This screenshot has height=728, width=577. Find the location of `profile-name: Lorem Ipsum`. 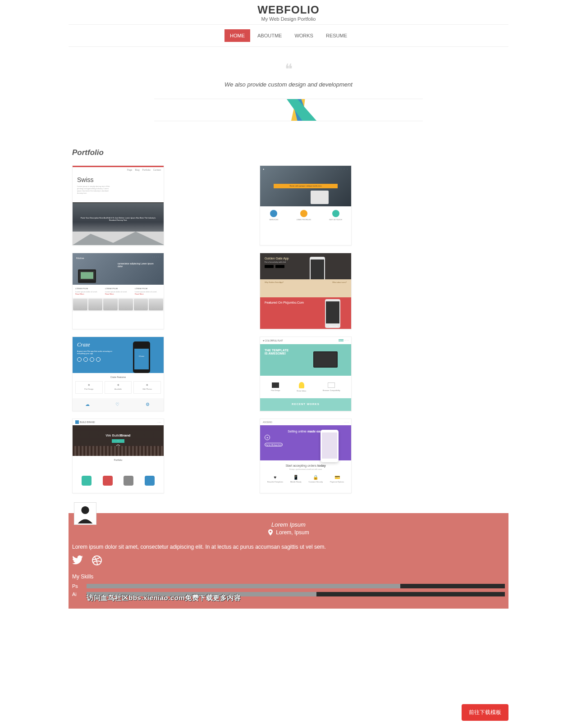

profile-name: Lorem Ipsum is located at coordinates (288, 524).